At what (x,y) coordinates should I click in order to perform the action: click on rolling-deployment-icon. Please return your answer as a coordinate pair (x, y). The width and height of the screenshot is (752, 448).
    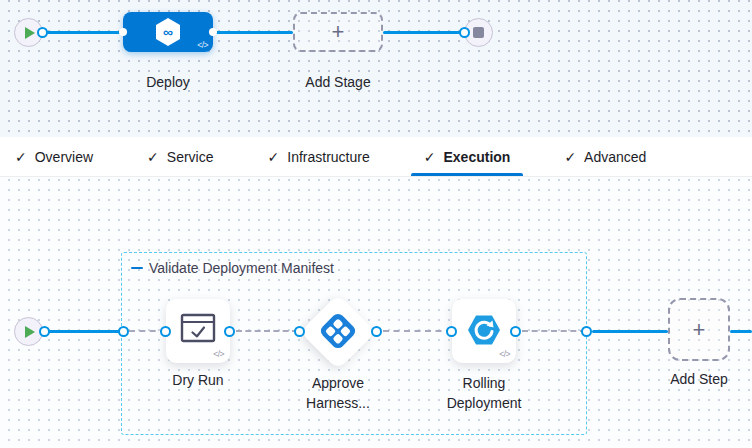
    Looking at the image, I should click on (484, 330).